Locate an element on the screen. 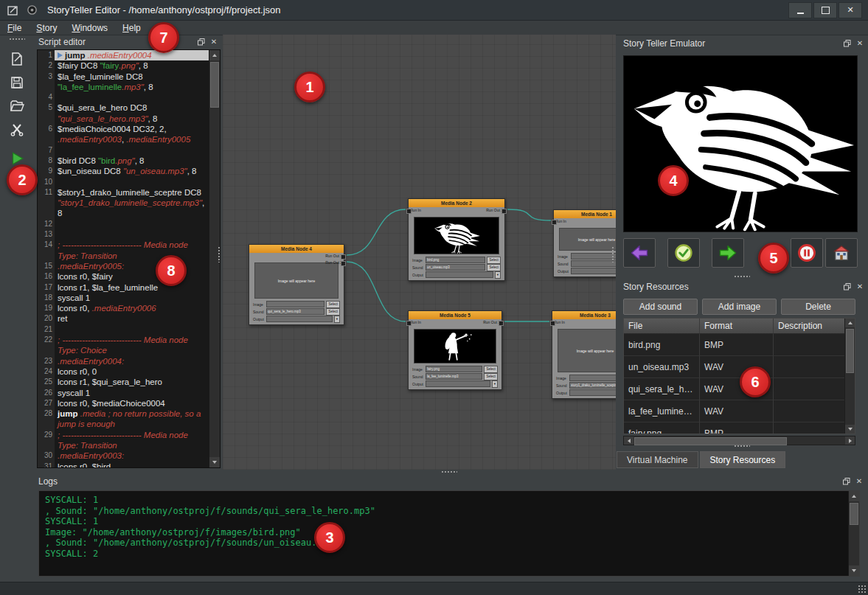 The image size is (868, 595). titlebar: StoryTeller Editor - /home/anthony/ostpr… is located at coordinates (434, 10).